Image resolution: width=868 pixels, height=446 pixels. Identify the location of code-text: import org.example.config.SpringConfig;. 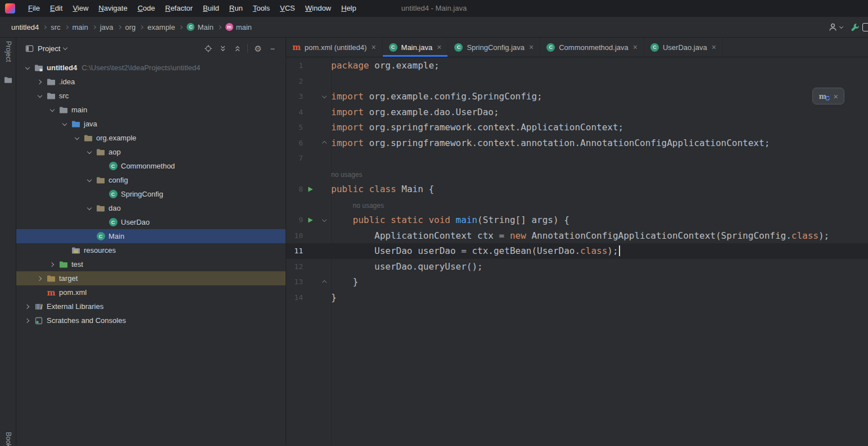
(437, 97).